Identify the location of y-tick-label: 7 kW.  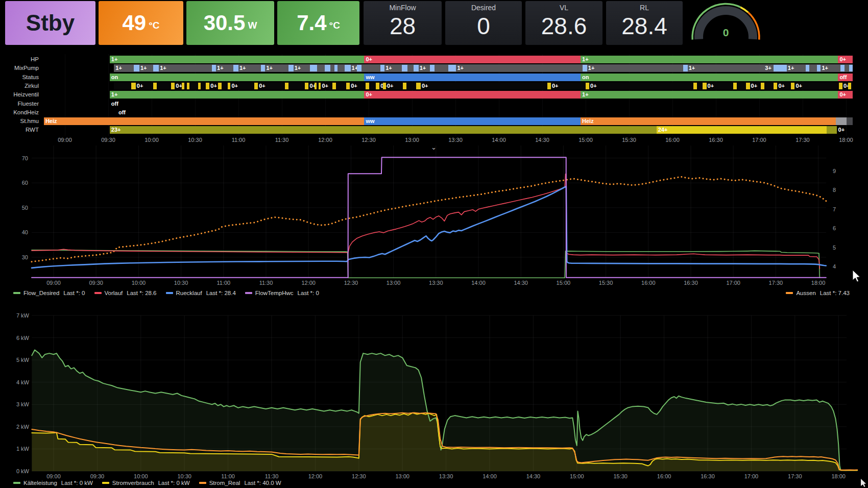
(23, 315).